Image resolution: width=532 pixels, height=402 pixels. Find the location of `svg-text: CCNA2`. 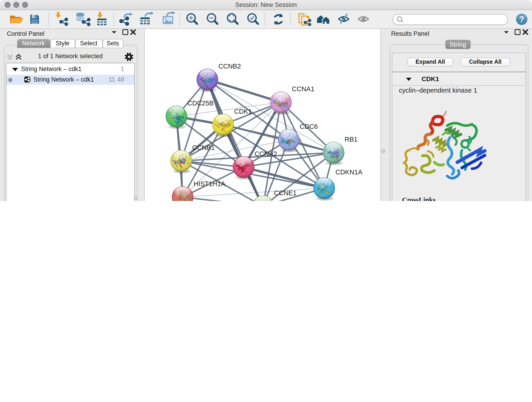

svg-text: CCNA2 is located at coordinates (266, 154).